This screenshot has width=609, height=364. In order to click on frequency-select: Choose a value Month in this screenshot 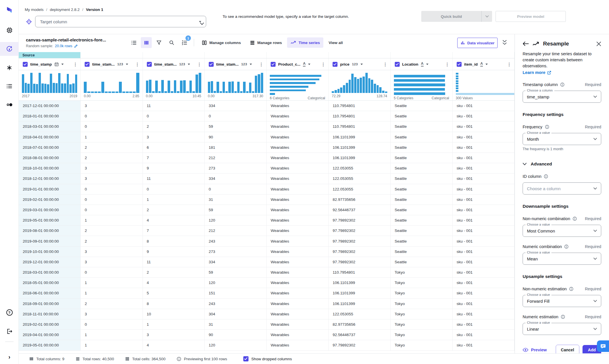, I will do `click(562, 139)`.